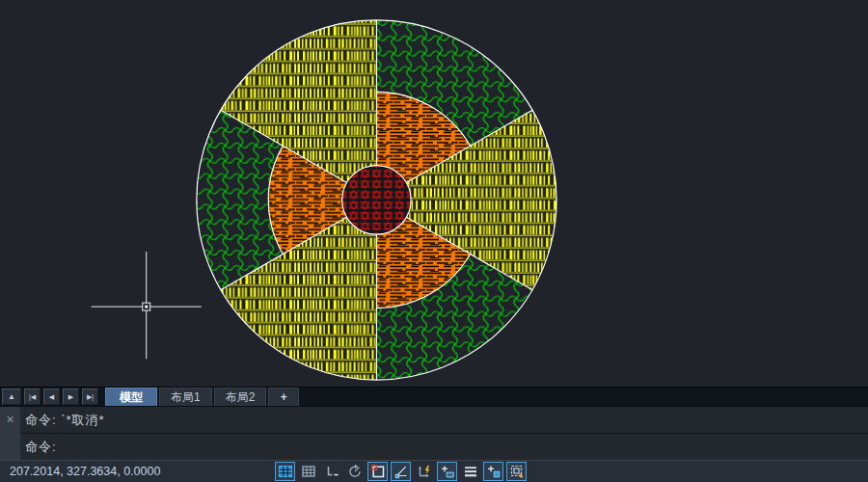 The width and height of the screenshot is (868, 482). I want to click on command-history-line: 命令: `*取消*, so click(444, 420).